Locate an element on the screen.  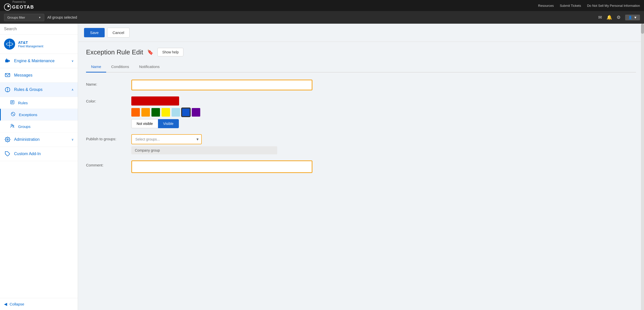
administration-label: Administration is located at coordinates (27, 140).